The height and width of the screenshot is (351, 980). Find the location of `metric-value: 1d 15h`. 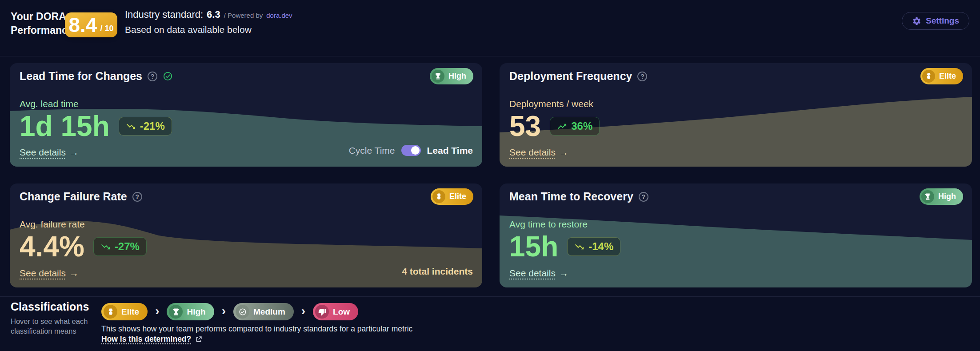

metric-value: 1d 15h is located at coordinates (65, 126).